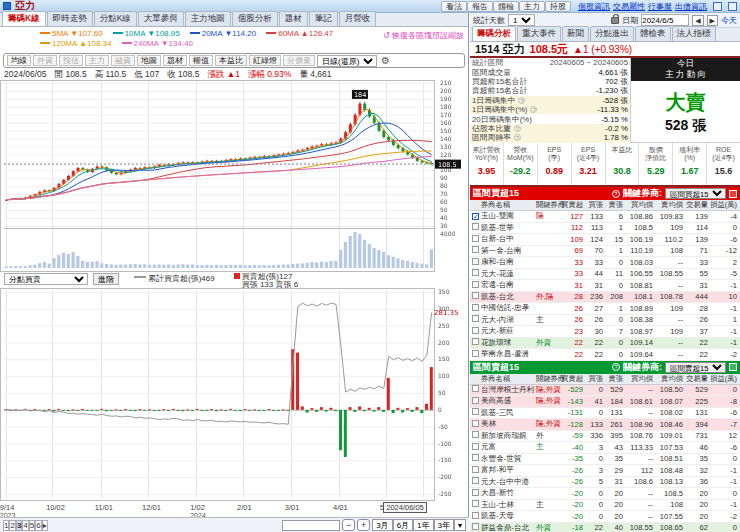 The image size is (740, 532). What do you see at coordinates (149, 60) in the screenshot?
I see `toolbar-button-地圖: 地圖` at bounding box center [149, 60].